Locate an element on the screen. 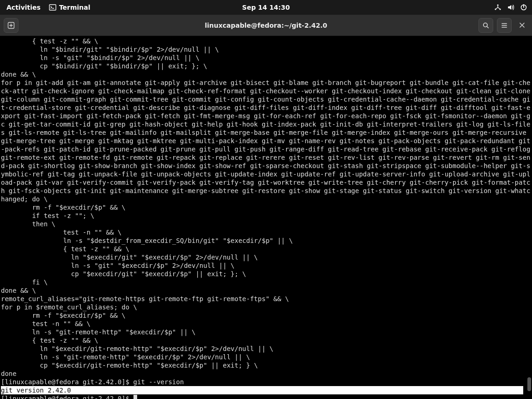  power-icon is located at coordinates (524, 7).